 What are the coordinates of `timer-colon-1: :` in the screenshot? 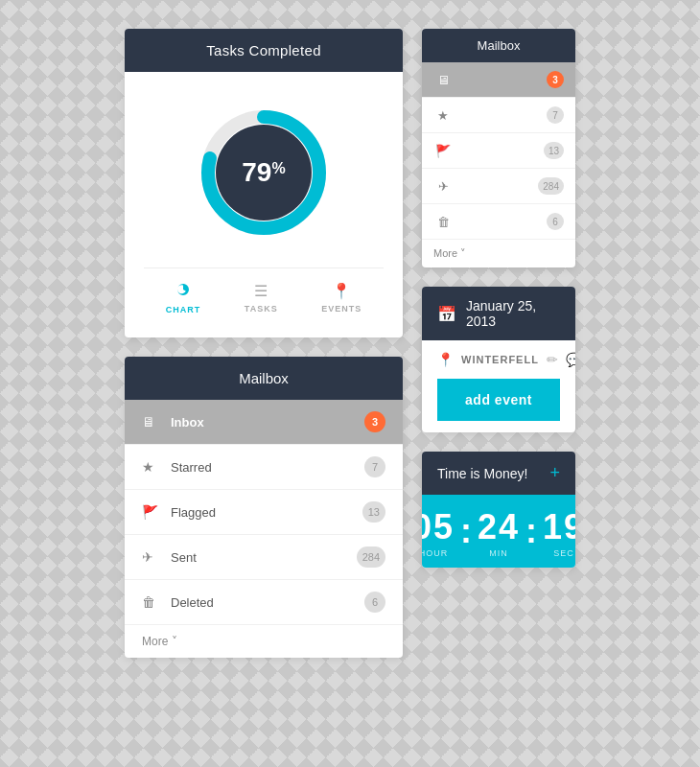 It's located at (466, 531).